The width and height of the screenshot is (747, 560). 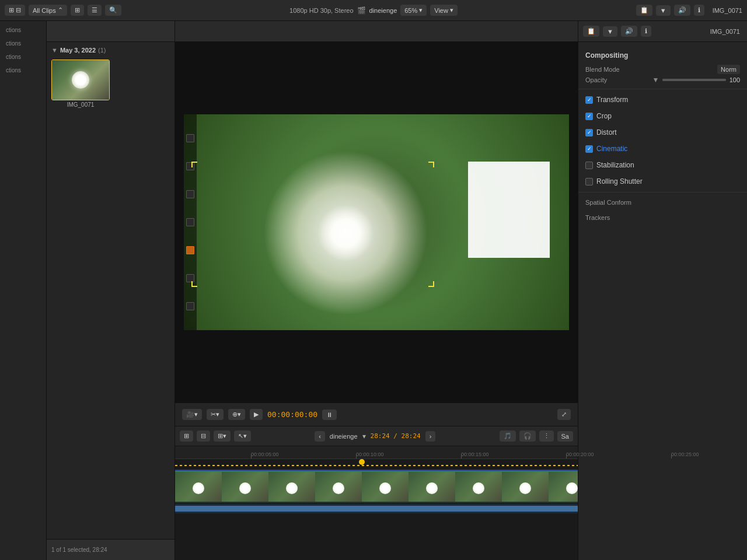 I want to click on timeline-tracks, so click(x=376, y=510).